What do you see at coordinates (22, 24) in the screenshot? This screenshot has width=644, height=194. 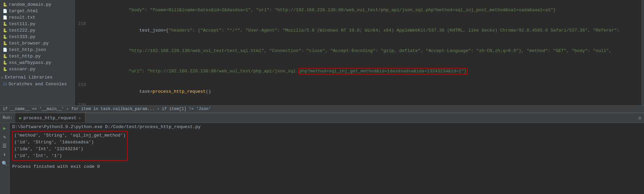 I see `sidebar-item-label: test111.py` at bounding box center [22, 24].